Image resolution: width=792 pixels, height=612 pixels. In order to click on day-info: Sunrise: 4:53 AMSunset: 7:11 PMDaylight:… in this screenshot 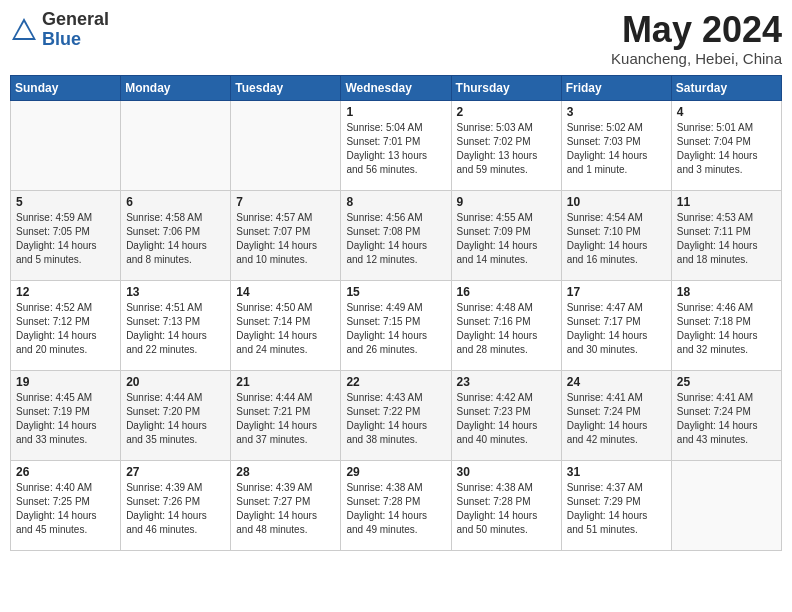, I will do `click(726, 239)`.